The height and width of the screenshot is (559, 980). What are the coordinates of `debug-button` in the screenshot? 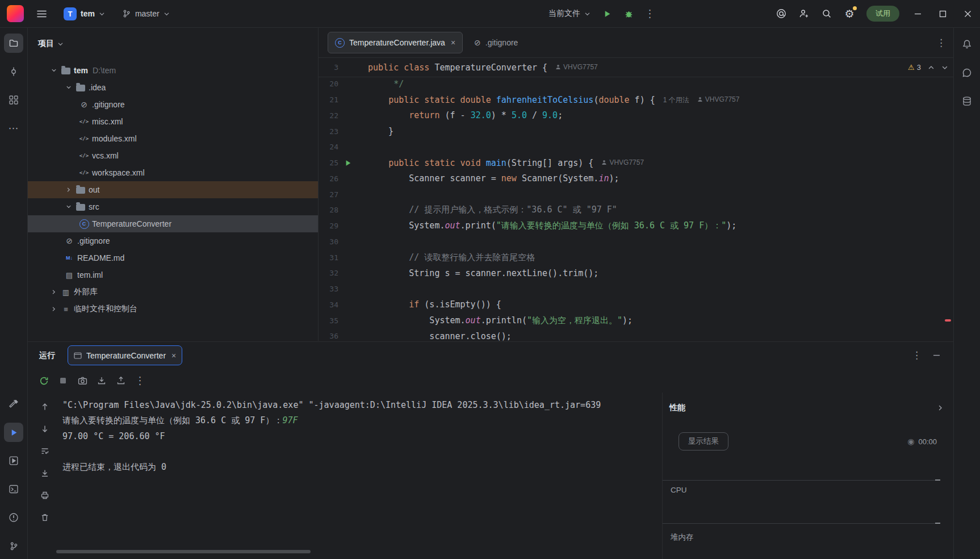 It's located at (629, 14).